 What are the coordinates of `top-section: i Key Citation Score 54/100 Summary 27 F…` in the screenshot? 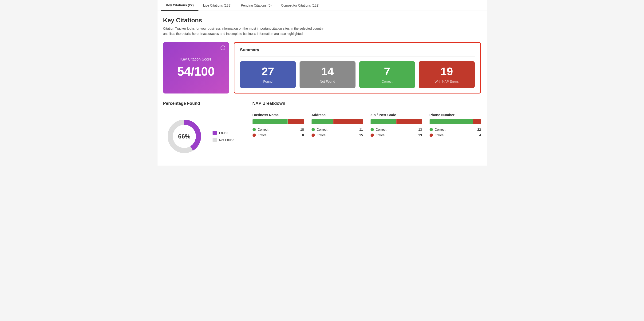 It's located at (322, 68).